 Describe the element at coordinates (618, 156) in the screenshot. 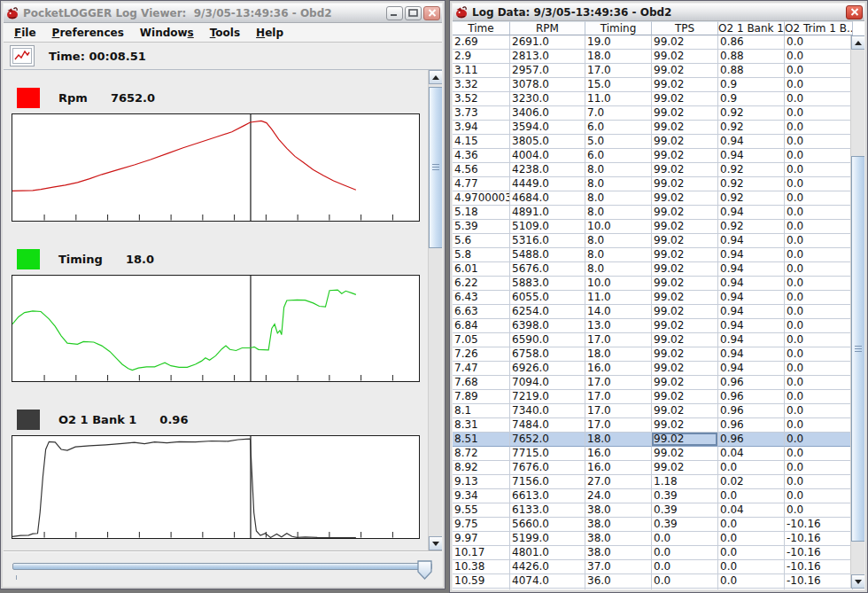

I see `table-cell: 6.0` at that location.